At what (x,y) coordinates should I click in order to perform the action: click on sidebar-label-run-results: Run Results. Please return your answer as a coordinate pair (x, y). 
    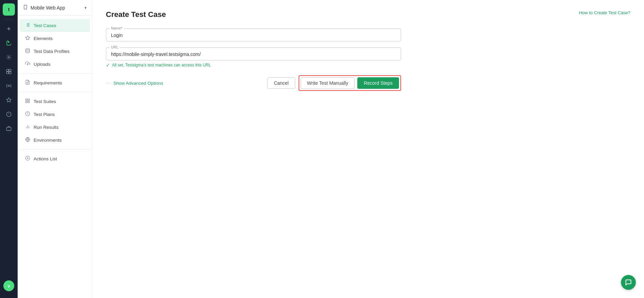
    Looking at the image, I should click on (46, 127).